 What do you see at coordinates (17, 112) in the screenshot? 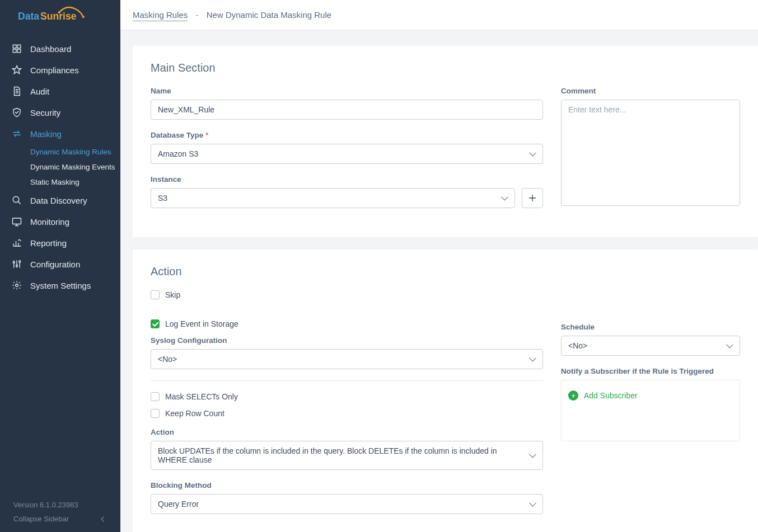
I see `shield-icon` at bounding box center [17, 112].